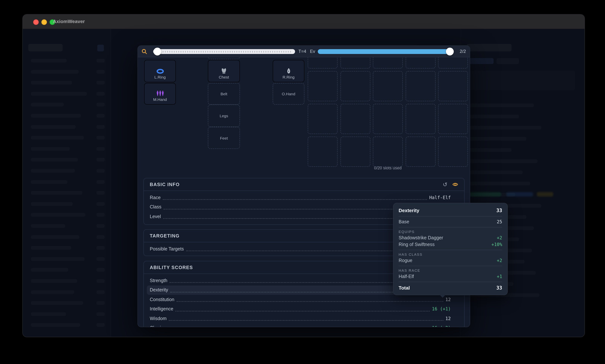  What do you see at coordinates (224, 138) in the screenshot?
I see `slot-label: Feet` at bounding box center [224, 138].